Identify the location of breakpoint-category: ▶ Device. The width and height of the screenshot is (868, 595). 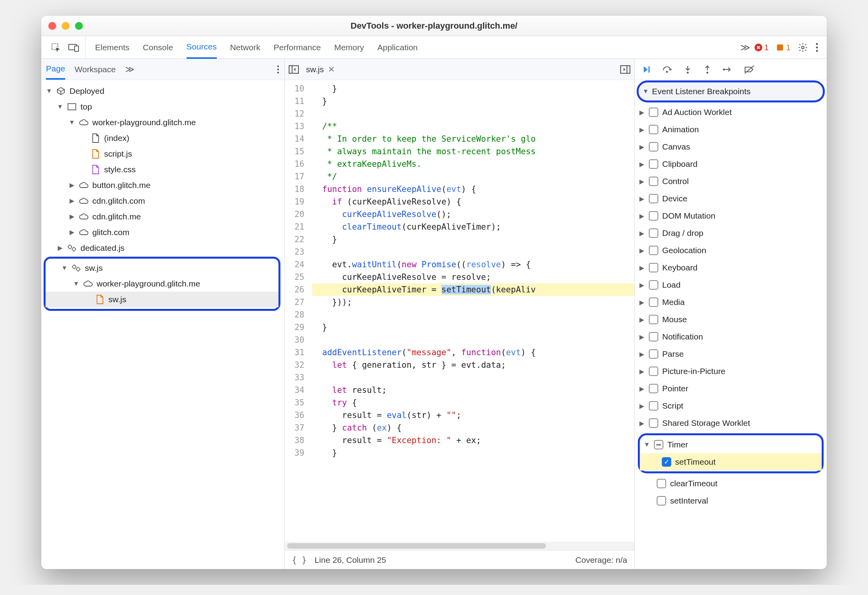
(731, 199).